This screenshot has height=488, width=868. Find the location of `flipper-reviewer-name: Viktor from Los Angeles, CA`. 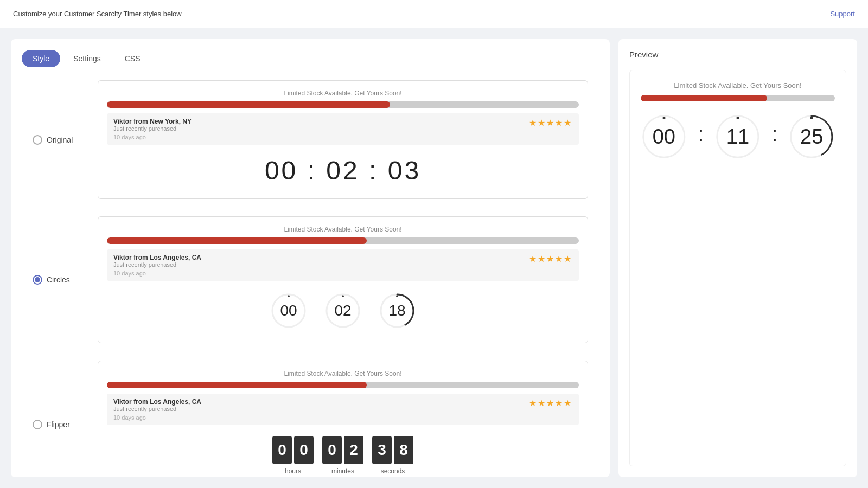

flipper-reviewer-name: Viktor from Los Angeles, CA is located at coordinates (157, 402).